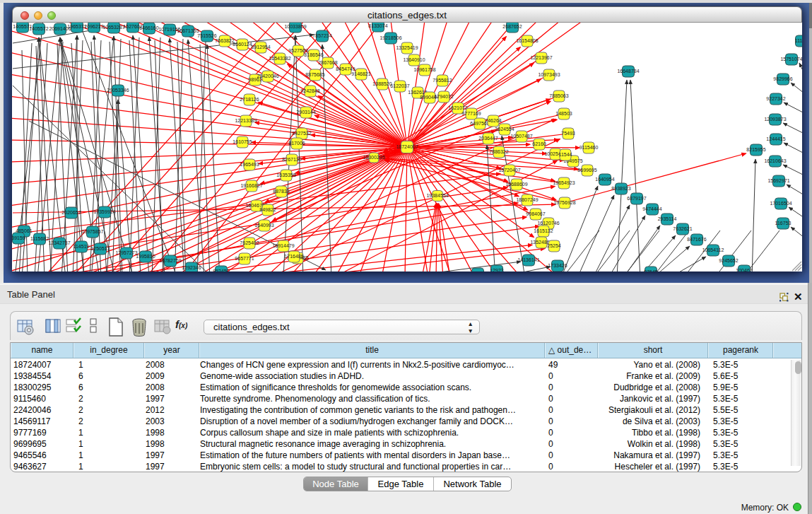 This screenshot has width=812, height=514. I want to click on svg-text: 148503, so click(564, 113).